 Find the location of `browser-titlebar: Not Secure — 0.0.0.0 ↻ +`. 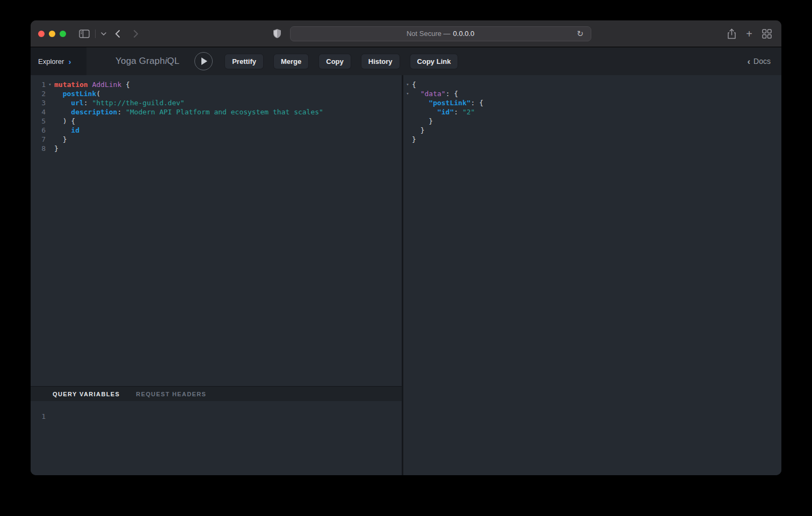

browser-titlebar: Not Secure — 0.0.0.0 ↻ + is located at coordinates (406, 34).